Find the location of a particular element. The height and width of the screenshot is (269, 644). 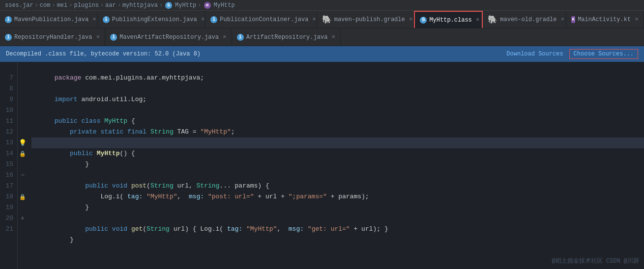

choose-sources-button: Choose Sources... is located at coordinates (604, 54).